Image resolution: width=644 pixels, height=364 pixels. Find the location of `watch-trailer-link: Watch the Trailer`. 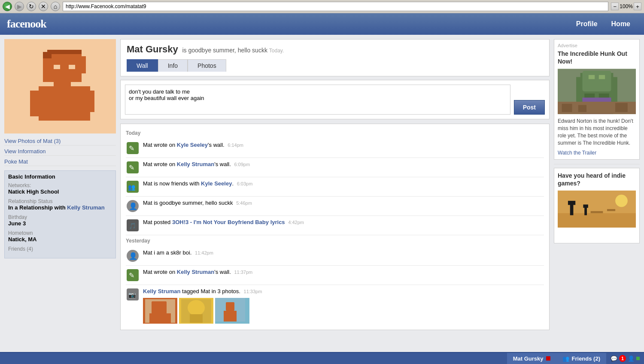

watch-trailer-link: Watch the Trailer is located at coordinates (577, 153).